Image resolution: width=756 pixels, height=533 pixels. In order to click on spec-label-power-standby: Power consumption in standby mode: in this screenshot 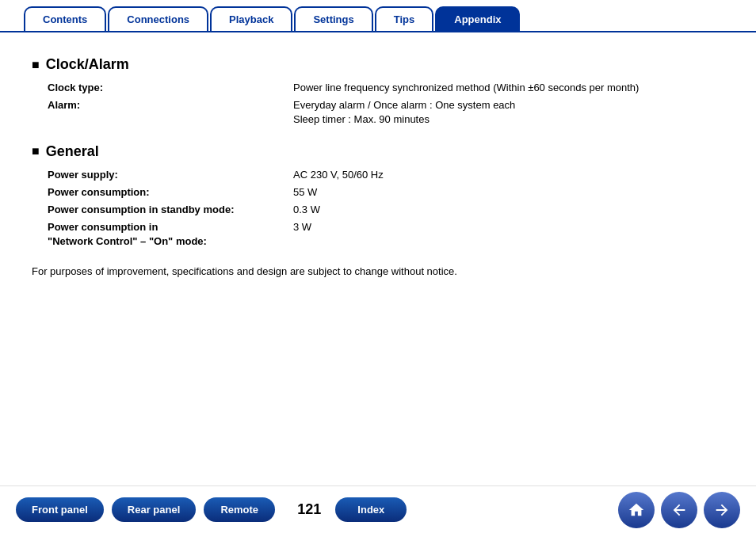, I will do `click(170, 210)`.